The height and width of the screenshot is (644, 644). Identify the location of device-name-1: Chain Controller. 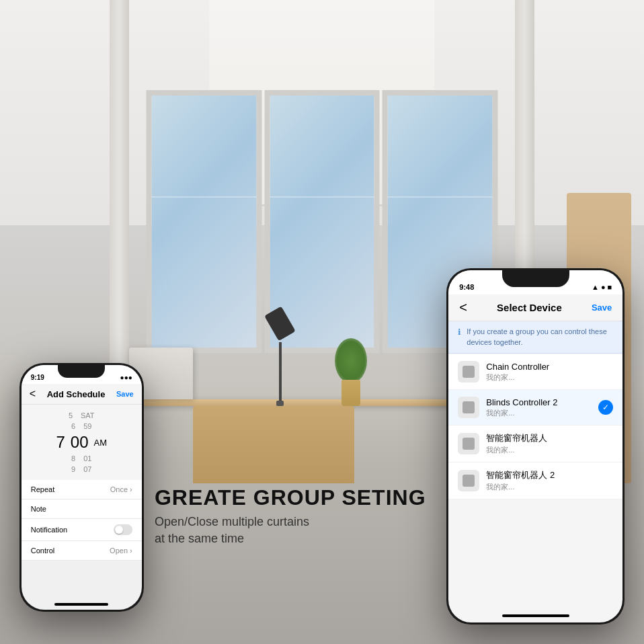
(550, 367).